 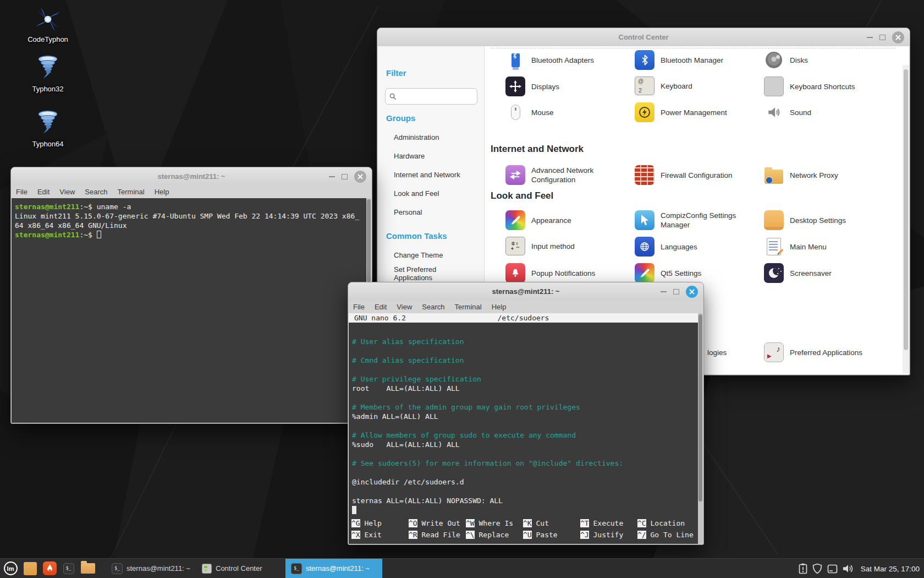 What do you see at coordinates (68, 568) in the screenshot?
I see `launcher-terminal: $_` at bounding box center [68, 568].